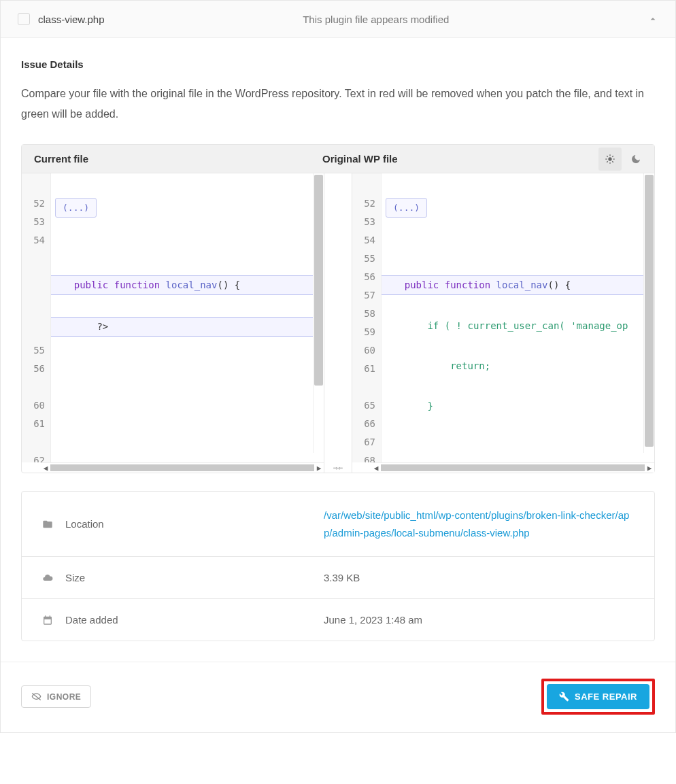 This screenshot has height=784, width=676. What do you see at coordinates (564, 696) in the screenshot?
I see `wrench-icon` at bounding box center [564, 696].